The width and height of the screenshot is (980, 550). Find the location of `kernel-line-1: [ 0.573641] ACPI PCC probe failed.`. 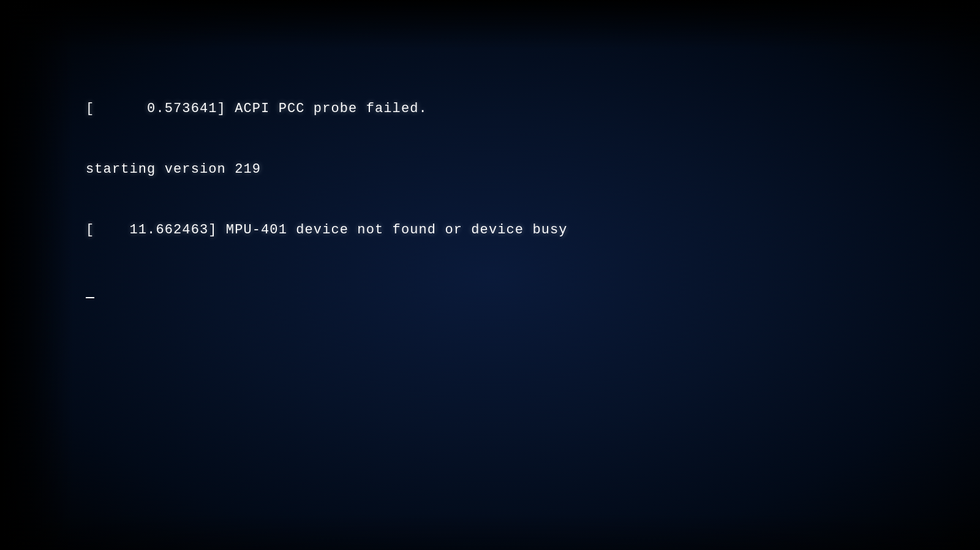

kernel-line-1: [ 0.573641] ACPI PCC probe failed. is located at coordinates (327, 109).